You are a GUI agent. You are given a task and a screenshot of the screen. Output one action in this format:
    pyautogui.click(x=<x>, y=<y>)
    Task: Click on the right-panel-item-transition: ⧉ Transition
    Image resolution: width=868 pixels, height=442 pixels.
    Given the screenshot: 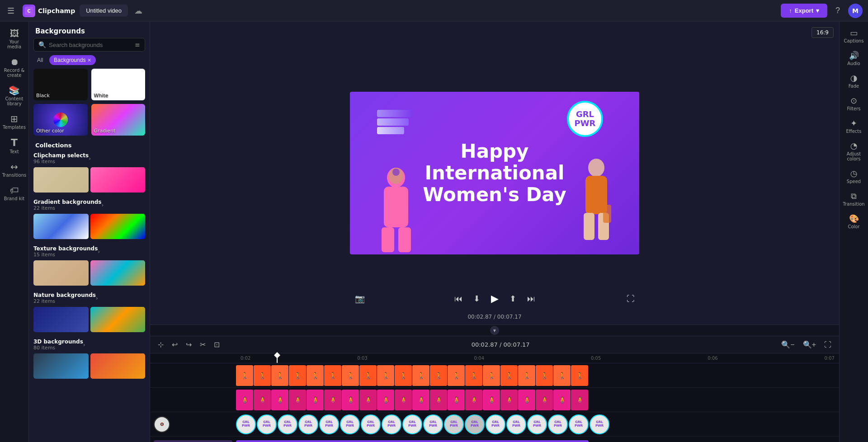 What is the action you would take?
    pyautogui.click(x=854, y=199)
    